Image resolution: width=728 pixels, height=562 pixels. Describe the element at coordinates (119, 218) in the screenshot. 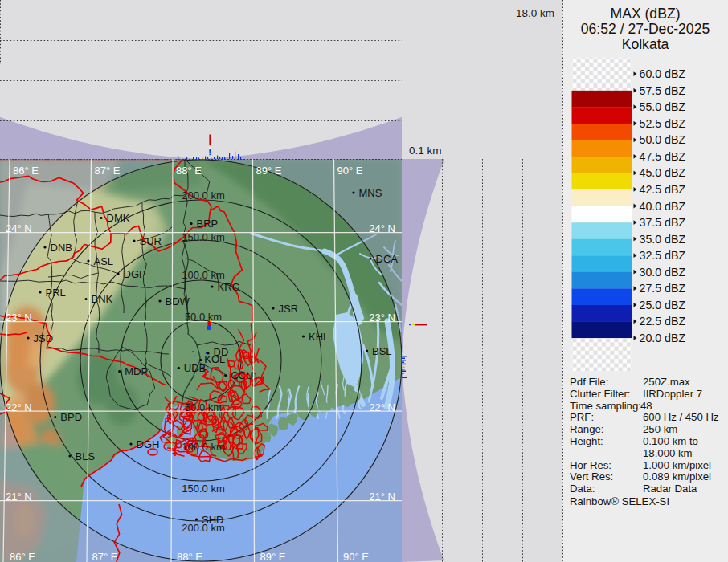

I see `svg-text: DMK` at that location.